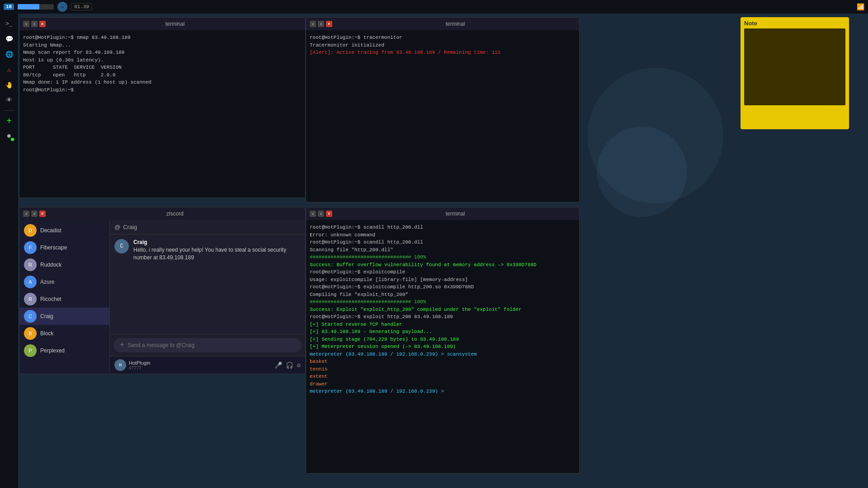 This screenshot has width=868, height=488. What do you see at coordinates (795, 23) in the screenshot?
I see `note-title: Note` at bounding box center [795, 23].